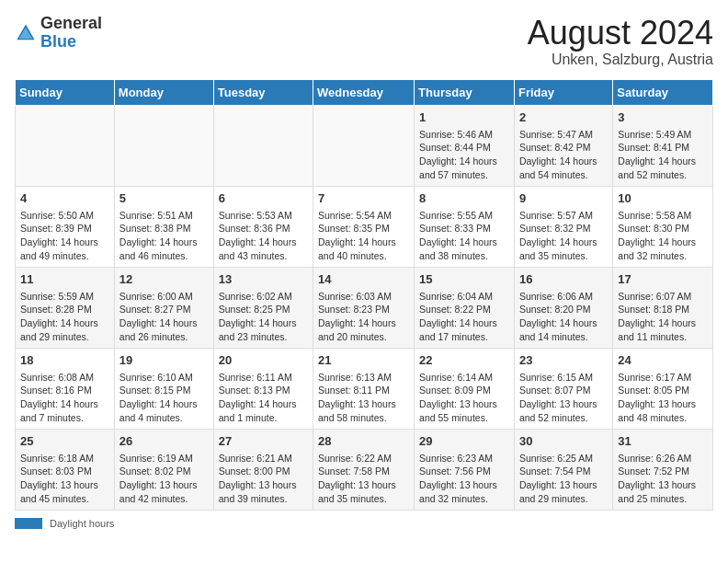  What do you see at coordinates (263, 199) in the screenshot?
I see `day-number: 6` at bounding box center [263, 199].